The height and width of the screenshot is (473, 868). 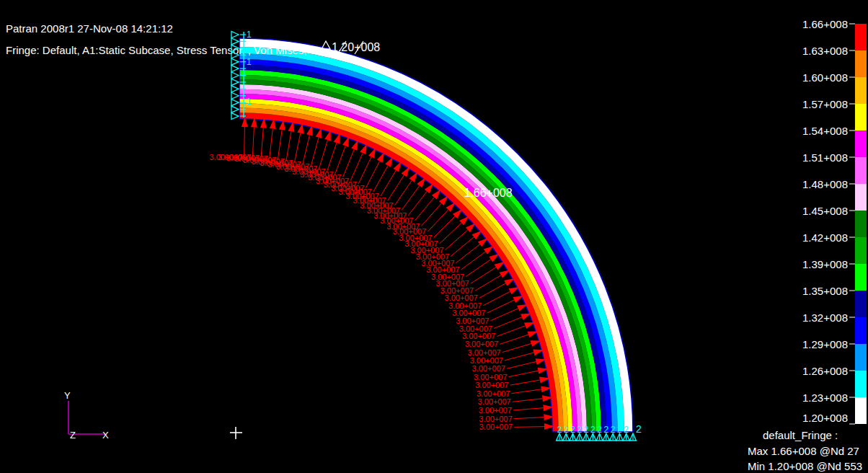 What do you see at coordinates (835, 221) in the screenshot?
I see `spectrum-legend: 1.66+0081.63+0081.60+0081.57+0081.54+008…` at bounding box center [835, 221].